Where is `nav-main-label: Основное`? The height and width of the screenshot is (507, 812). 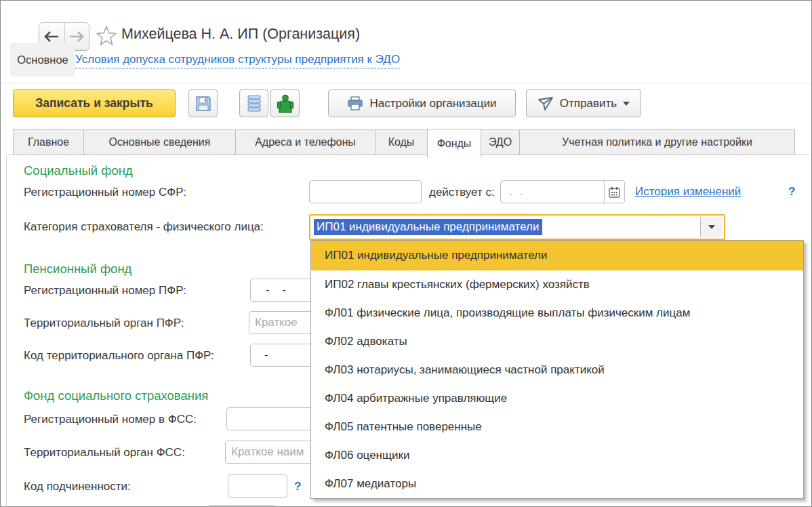 nav-main-label: Основное is located at coordinates (43, 60).